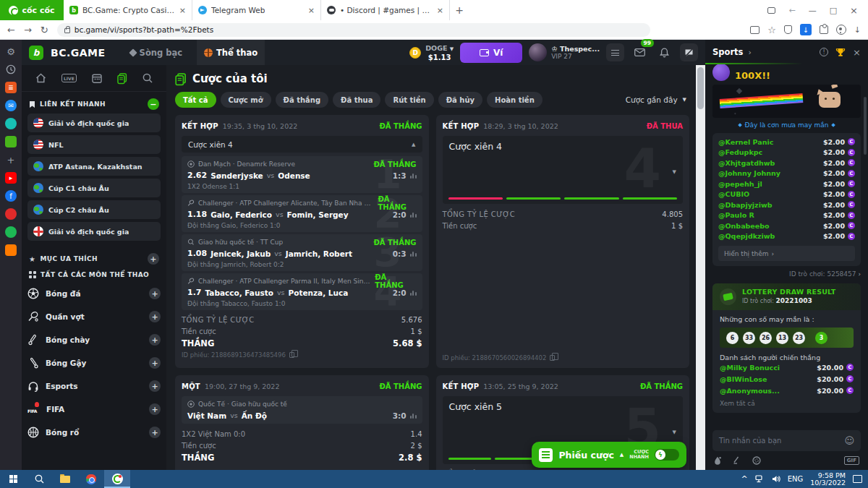 The width and height of the screenshot is (868, 488). I want to click on emoji-icon: ☺, so click(849, 441).